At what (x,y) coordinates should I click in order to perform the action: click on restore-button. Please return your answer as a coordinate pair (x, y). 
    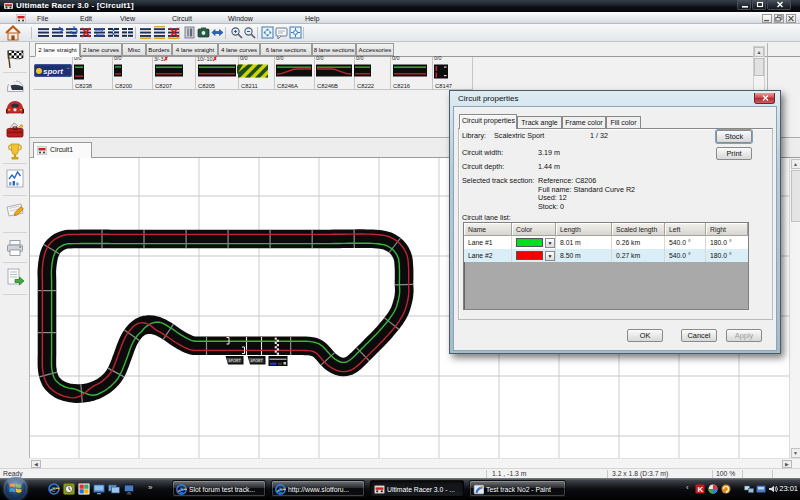
    Looking at the image, I should click on (759, 5).